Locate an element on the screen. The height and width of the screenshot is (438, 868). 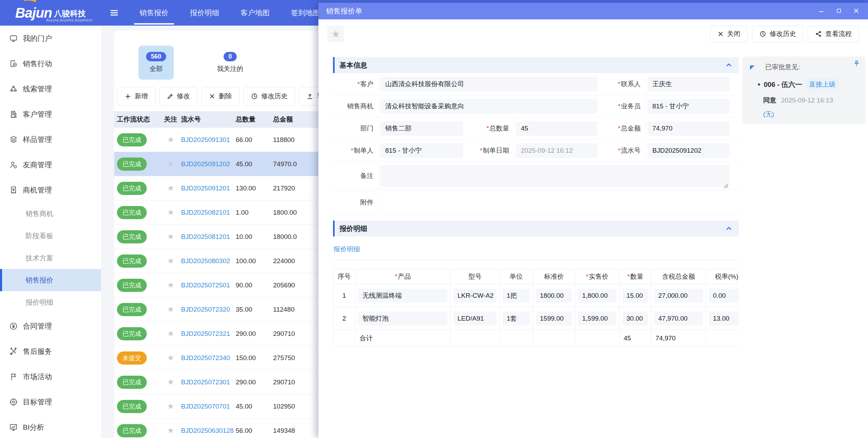
maximize-icon is located at coordinates (839, 11).